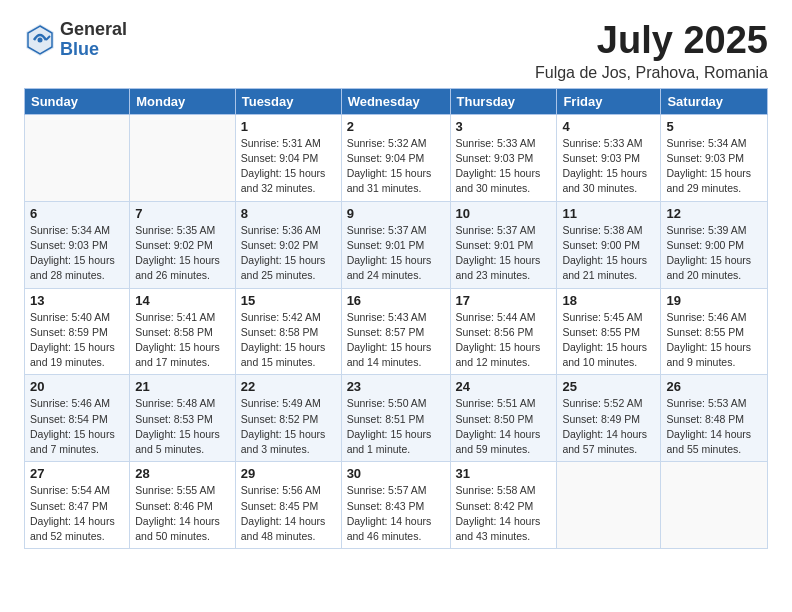 The height and width of the screenshot is (612, 792). What do you see at coordinates (396, 474) in the screenshot?
I see `day-number: 30` at bounding box center [396, 474].